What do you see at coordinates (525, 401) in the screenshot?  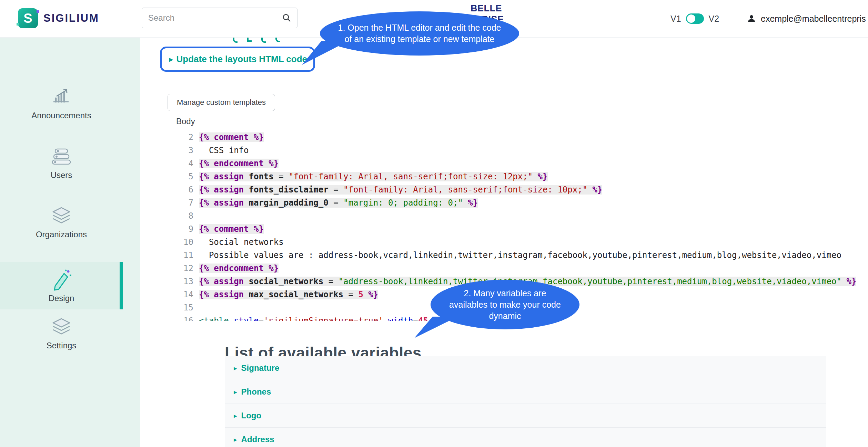 I see `variables-accordion: SignaturePhonesLogoAddress` at bounding box center [525, 401].